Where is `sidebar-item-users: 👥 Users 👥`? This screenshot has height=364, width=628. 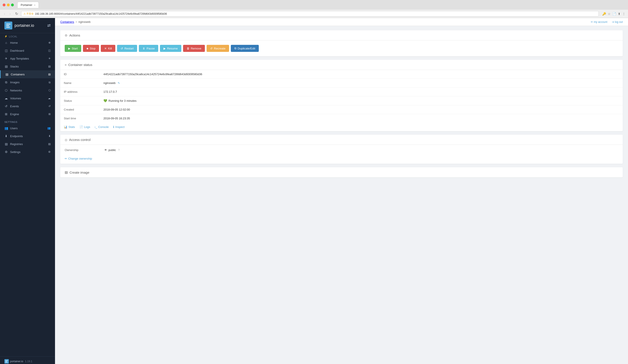
sidebar-item-users: 👥 Users 👥 is located at coordinates (27, 128).